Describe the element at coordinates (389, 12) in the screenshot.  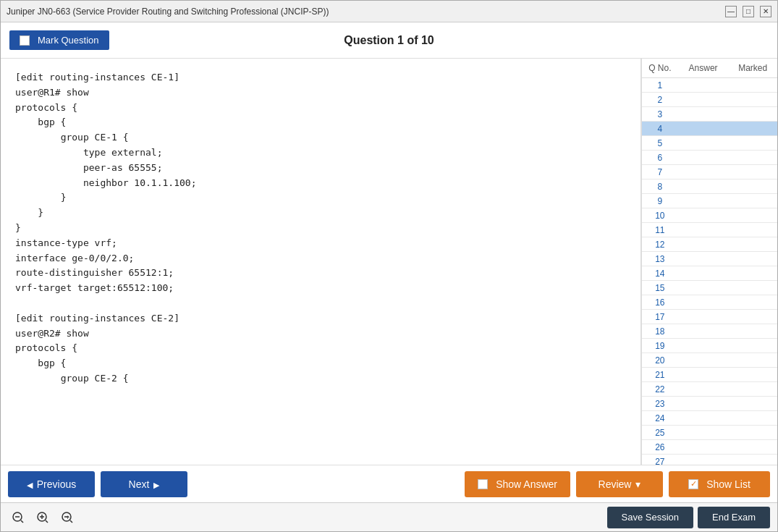
I see `titlebar: Juniper JN0-663 (Service Provider Routin…` at that location.